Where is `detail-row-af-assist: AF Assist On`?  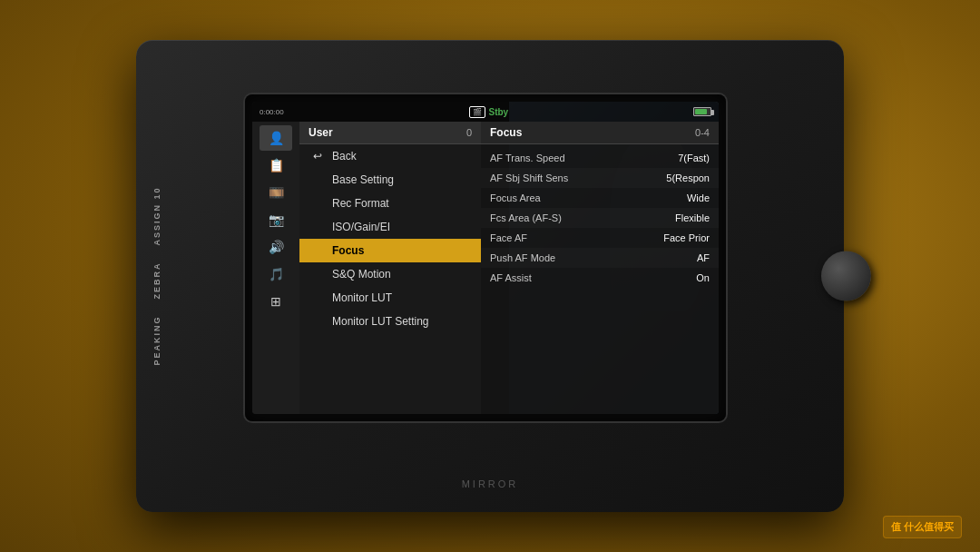
detail-row-af-assist: AF Assist On is located at coordinates (600, 278).